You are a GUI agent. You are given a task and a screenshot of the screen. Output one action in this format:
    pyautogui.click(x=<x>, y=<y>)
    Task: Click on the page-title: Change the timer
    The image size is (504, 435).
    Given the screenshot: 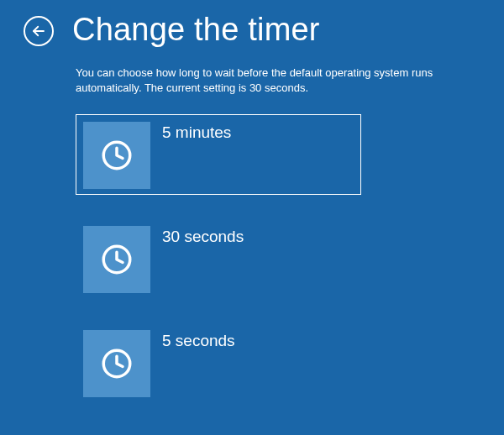 What is the action you would take?
    pyautogui.click(x=197, y=29)
    